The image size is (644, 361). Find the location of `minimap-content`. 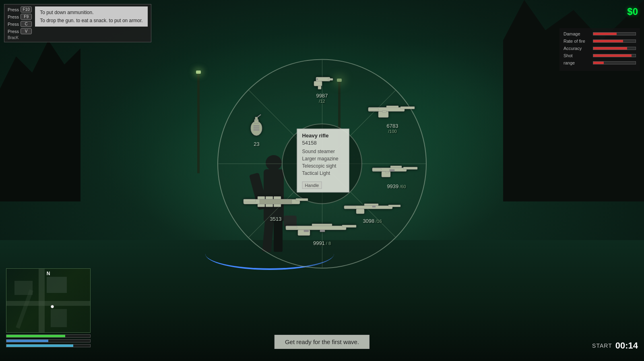

minimap-content is located at coordinates (48, 301).